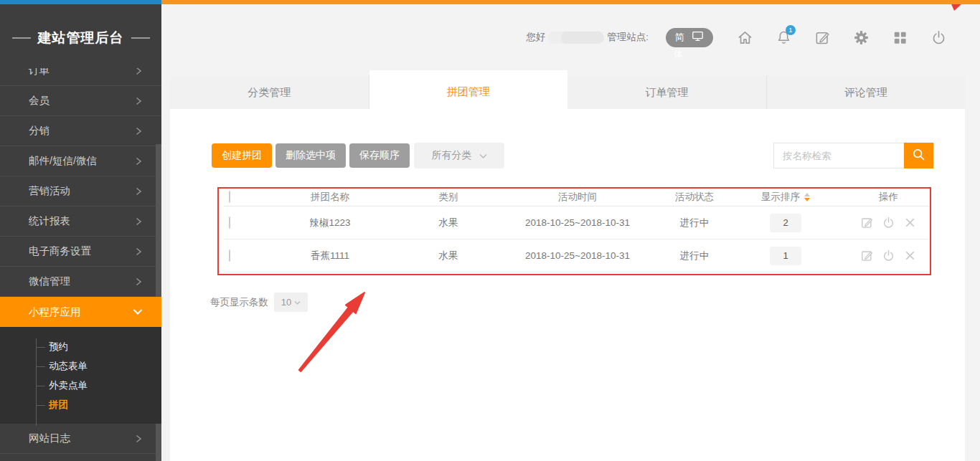 This screenshot has height=461, width=980. Describe the element at coordinates (918, 156) in the screenshot. I see `search-icon` at that location.